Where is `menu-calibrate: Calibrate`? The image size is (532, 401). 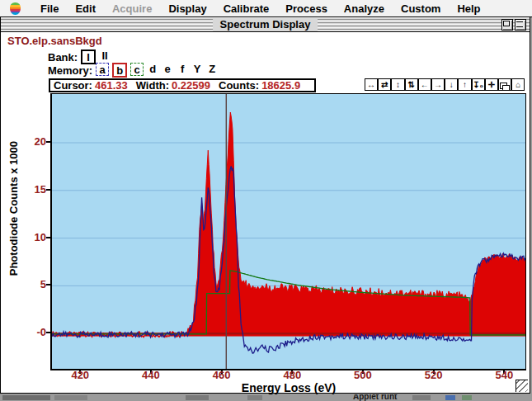 menu-calibrate: Calibrate is located at coordinates (247, 8).